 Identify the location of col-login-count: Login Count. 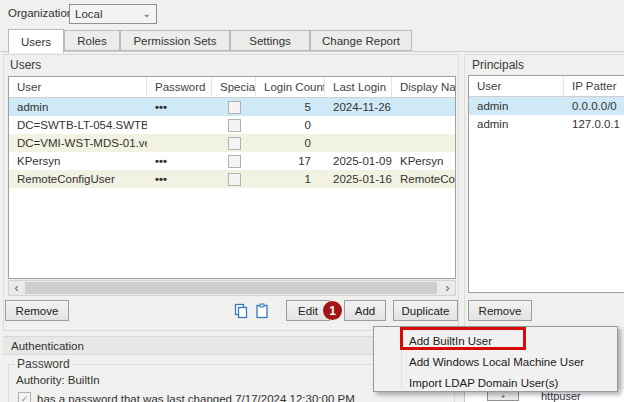
(290, 87).